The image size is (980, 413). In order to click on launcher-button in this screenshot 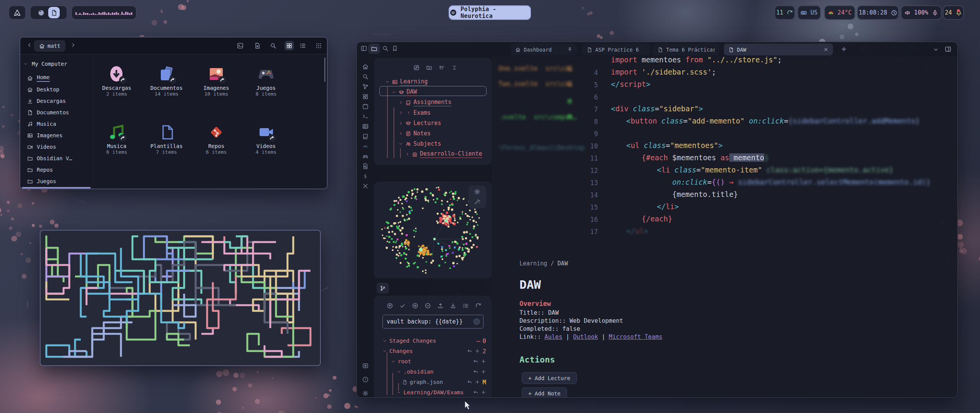, I will do `click(17, 13)`.